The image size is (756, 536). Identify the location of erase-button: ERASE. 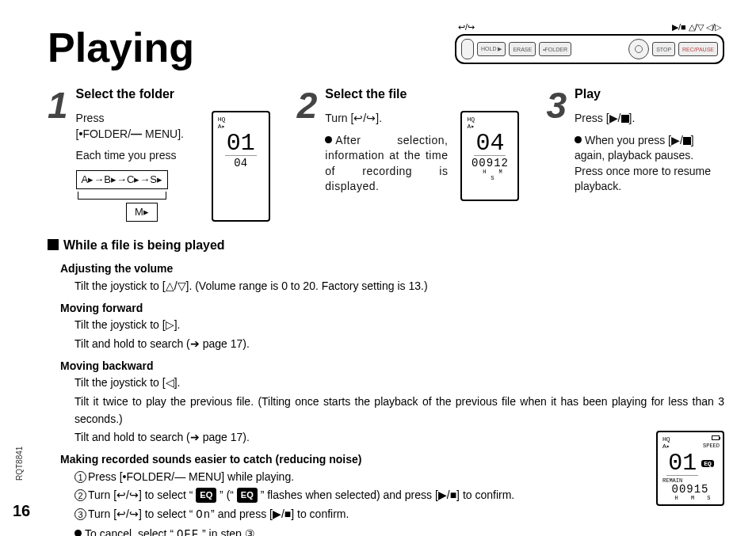
(522, 49).